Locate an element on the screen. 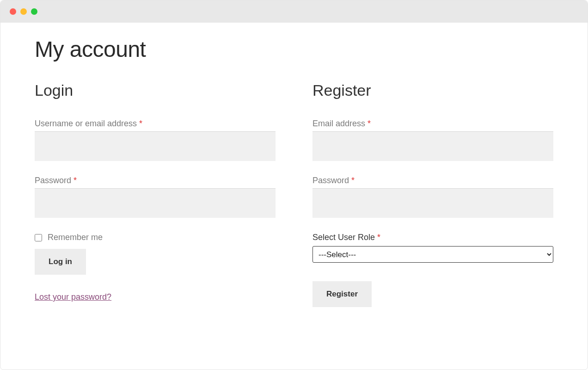 The width and height of the screenshot is (588, 370). login-username-label: Username or email address * is located at coordinates (155, 124).